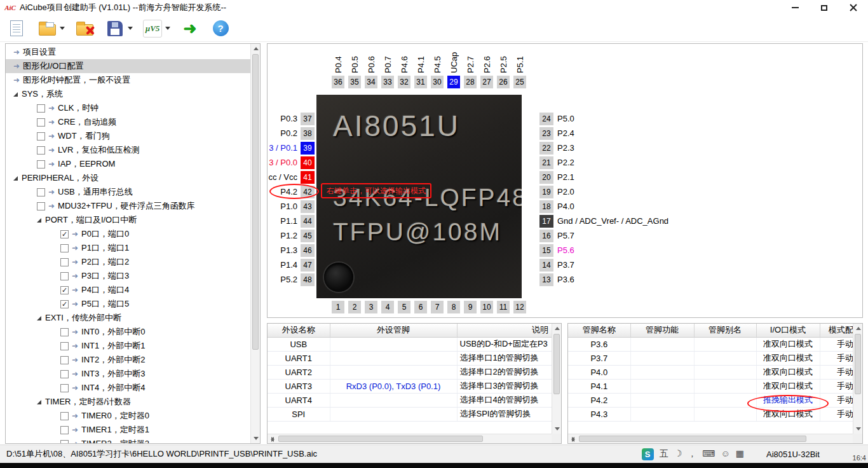 This screenshot has width=868, height=468. Describe the element at coordinates (308, 148) in the screenshot. I see `pin-number: 39` at that location.